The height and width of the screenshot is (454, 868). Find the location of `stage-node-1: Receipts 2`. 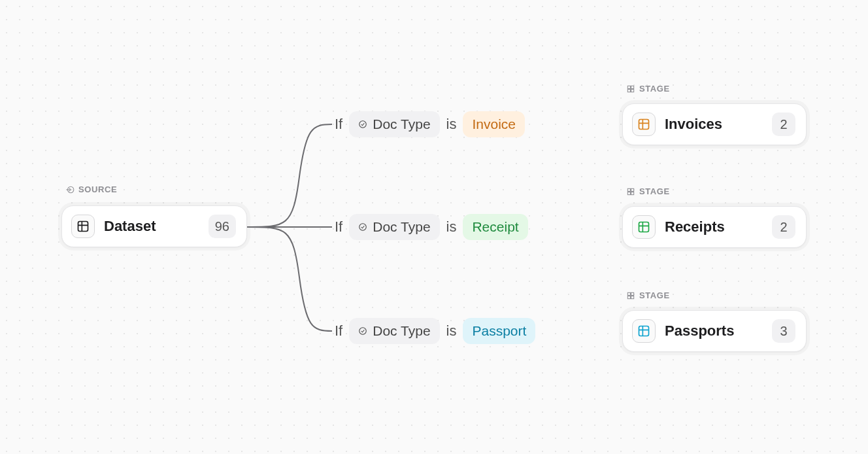

stage-node-1: Receipts 2 is located at coordinates (714, 227).